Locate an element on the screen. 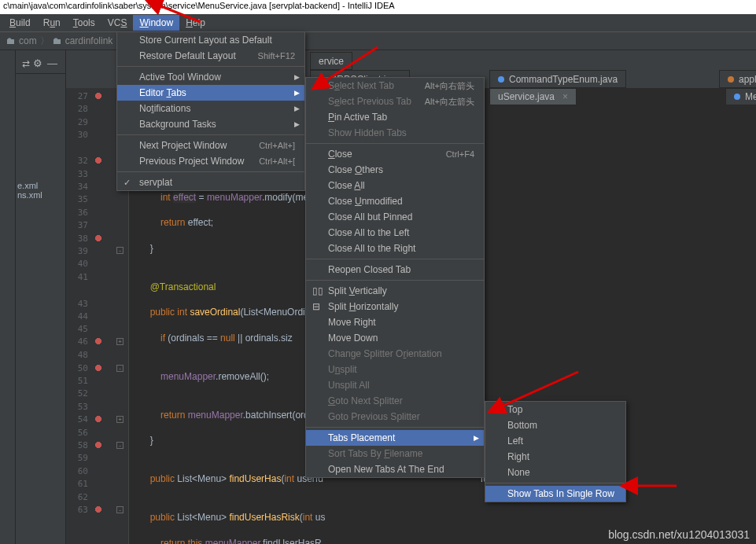  menu-background: Background Tasks▶ is located at coordinates (211, 124).